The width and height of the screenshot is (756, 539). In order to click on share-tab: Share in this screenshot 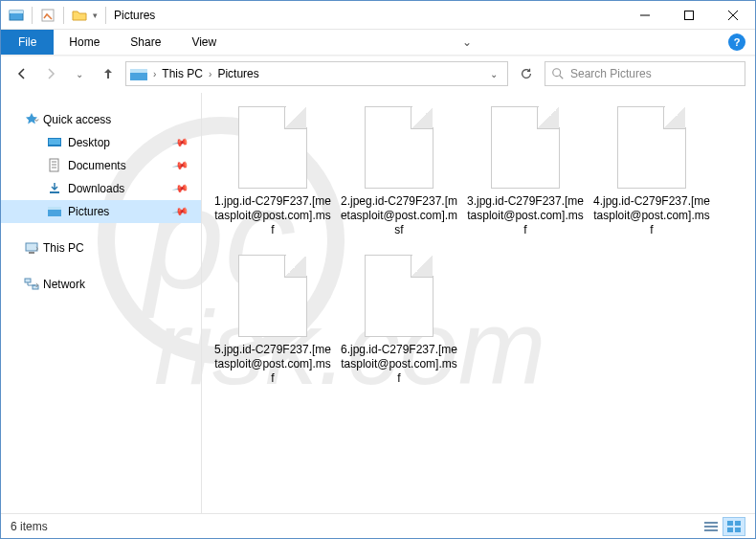, I will do `click(145, 42)`.